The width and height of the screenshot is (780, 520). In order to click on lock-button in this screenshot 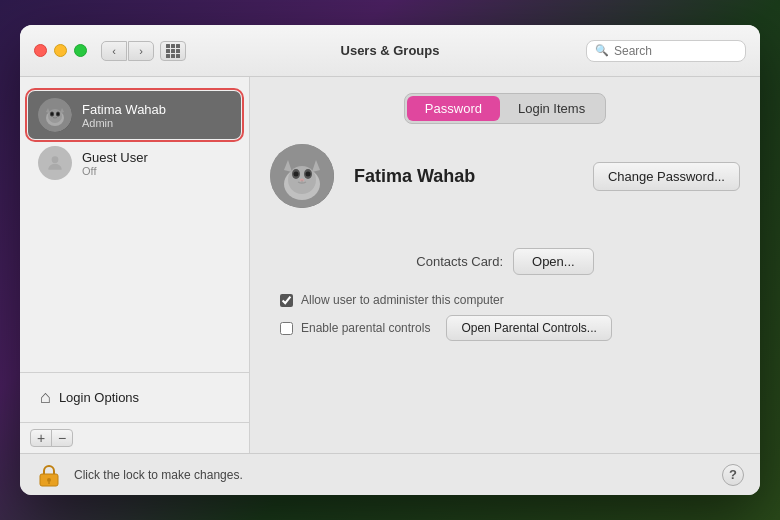, I will do `click(49, 475)`.